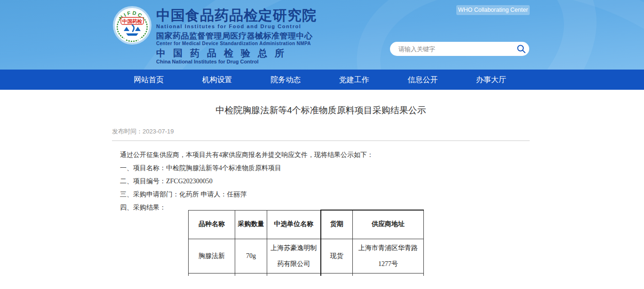 This screenshot has width=644, height=289. I want to click on nav-item-disclosure: 信息公开, so click(422, 80).